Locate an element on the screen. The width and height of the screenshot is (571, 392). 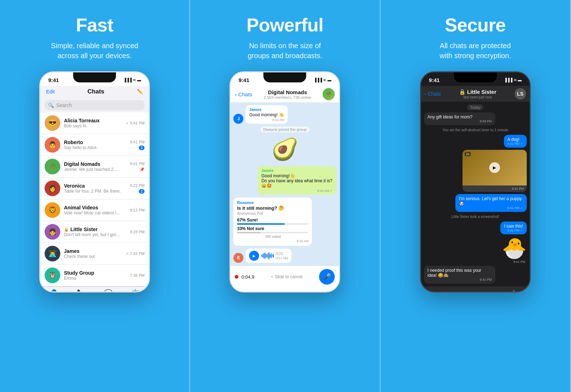
notch-secure is located at coordinates (475, 77).